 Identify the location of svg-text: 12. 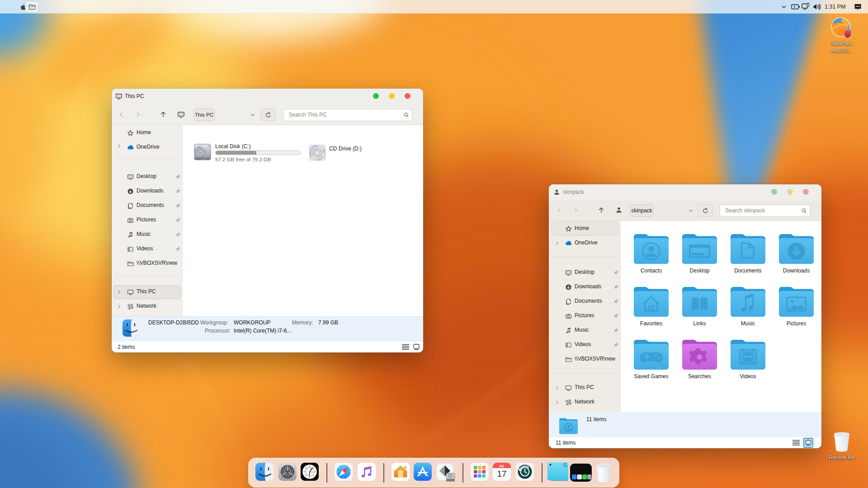
(310, 467).